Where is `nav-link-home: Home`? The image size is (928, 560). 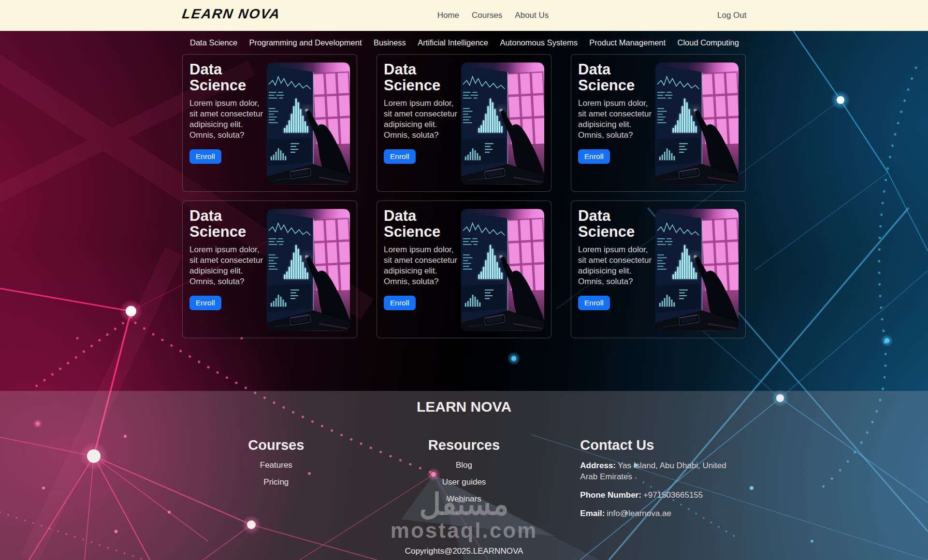
nav-link-home: Home is located at coordinates (449, 15).